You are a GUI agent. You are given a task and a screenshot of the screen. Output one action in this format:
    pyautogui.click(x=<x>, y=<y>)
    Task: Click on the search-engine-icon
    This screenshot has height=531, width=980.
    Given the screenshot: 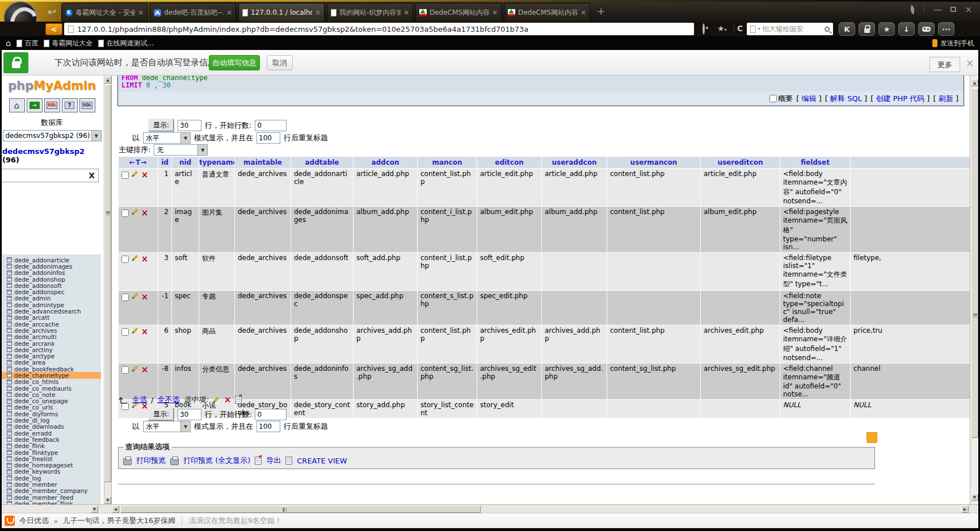 What is the action you would take?
    pyautogui.click(x=753, y=30)
    